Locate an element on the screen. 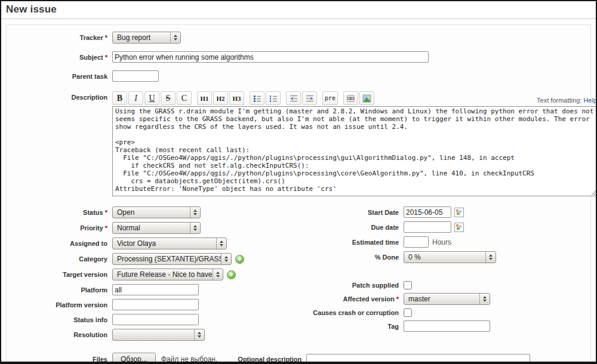  no-file-selected-text: Файл не выбран. is located at coordinates (190, 359).